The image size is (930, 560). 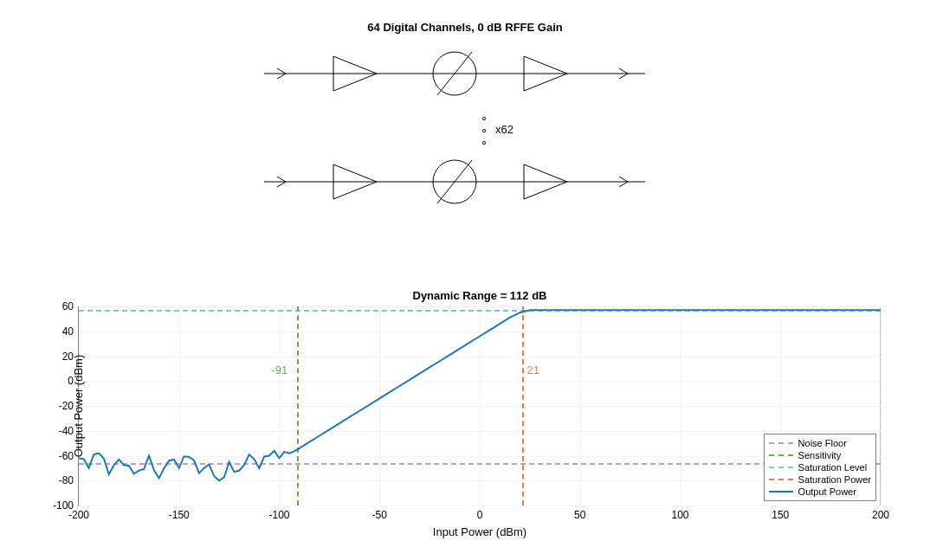 I want to click on legend-item-saturation-level: Saturation Level, so click(x=820, y=467).